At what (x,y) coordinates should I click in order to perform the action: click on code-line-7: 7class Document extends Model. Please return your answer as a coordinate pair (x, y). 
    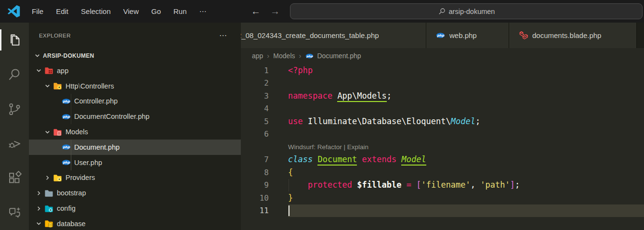
    Looking at the image, I should click on (442, 160).